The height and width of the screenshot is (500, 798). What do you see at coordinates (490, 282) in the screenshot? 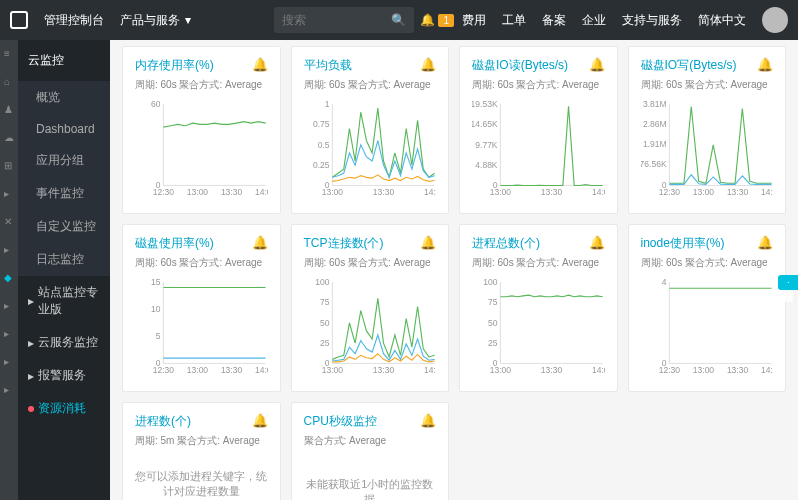
I see `svg-text: 100` at bounding box center [490, 282].